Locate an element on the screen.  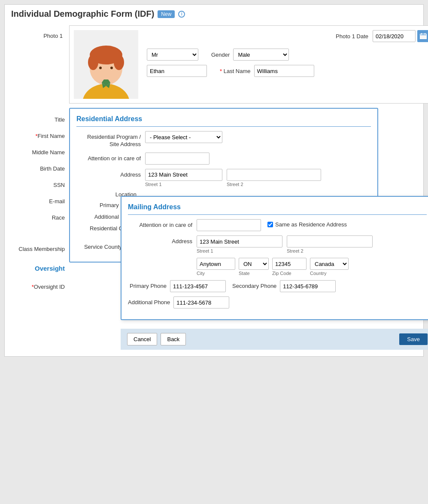
primary-phone-label: Primary Phone is located at coordinates (147, 286).